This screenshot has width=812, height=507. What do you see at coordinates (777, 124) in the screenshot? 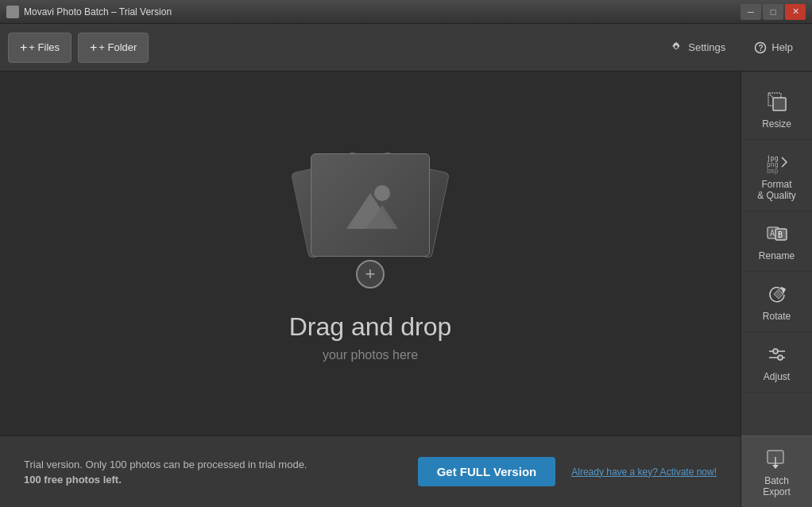
I see `resize-label: Resize` at bounding box center [777, 124].